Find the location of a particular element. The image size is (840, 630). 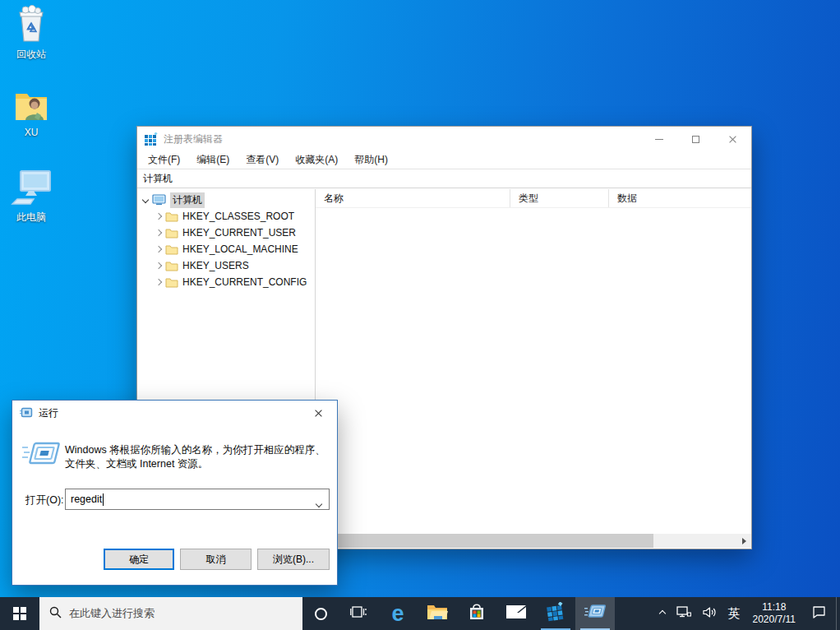

action-center-button is located at coordinates (819, 614).